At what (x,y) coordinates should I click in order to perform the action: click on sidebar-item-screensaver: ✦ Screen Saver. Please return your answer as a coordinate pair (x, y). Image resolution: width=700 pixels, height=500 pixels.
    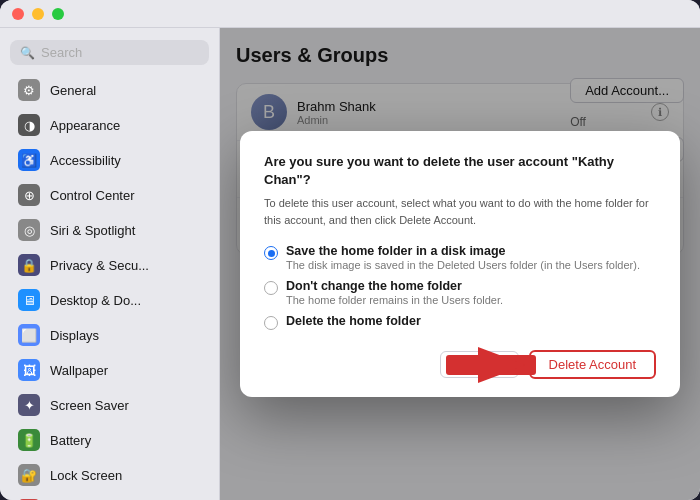
    Looking at the image, I should click on (110, 405).